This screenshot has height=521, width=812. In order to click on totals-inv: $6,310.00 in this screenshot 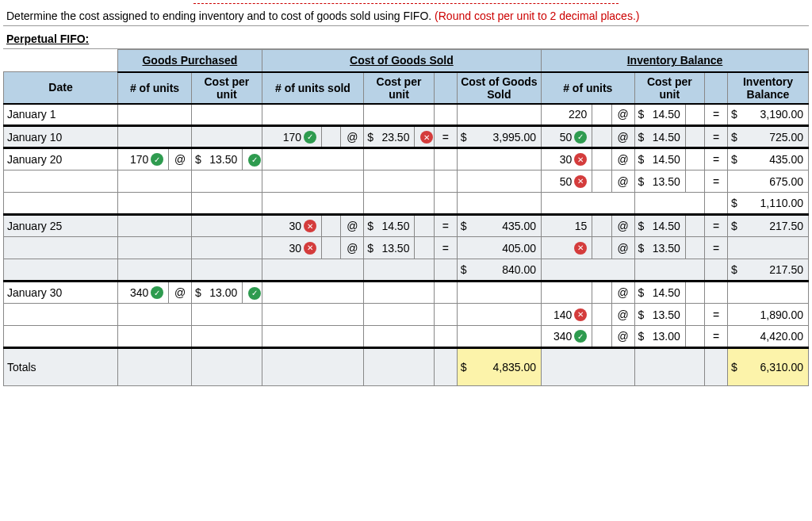, I will do `click(768, 367)`.